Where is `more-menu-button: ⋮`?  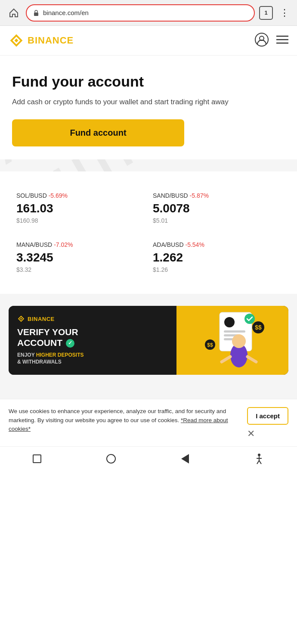 more-menu-button: ⋮ is located at coordinates (284, 13).